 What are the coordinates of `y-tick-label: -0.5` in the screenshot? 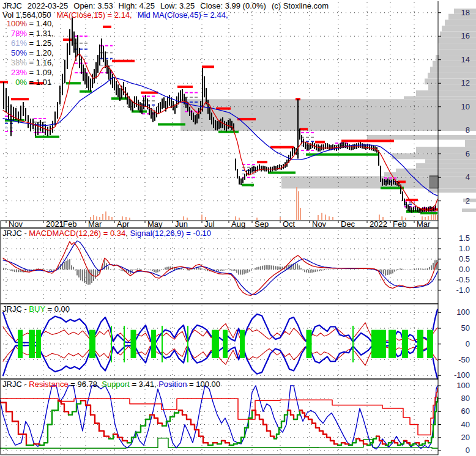 It's located at (463, 280).